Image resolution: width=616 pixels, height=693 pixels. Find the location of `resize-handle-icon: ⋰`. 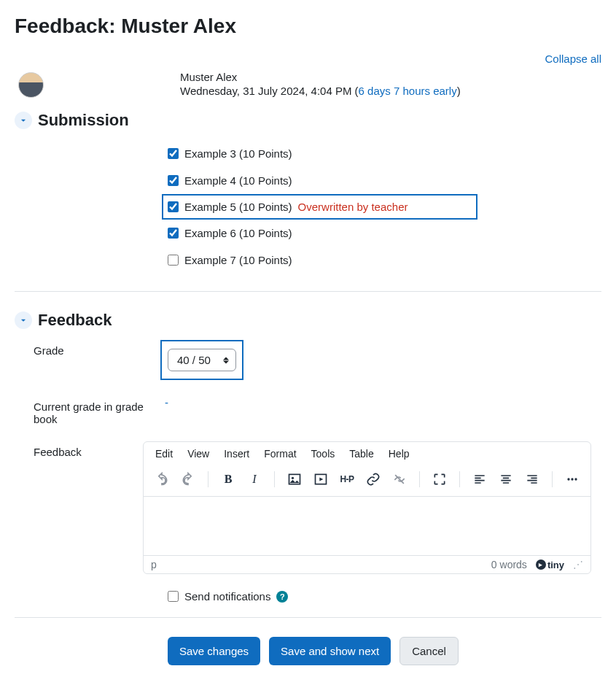

resize-handle-icon: ⋰ is located at coordinates (578, 565).